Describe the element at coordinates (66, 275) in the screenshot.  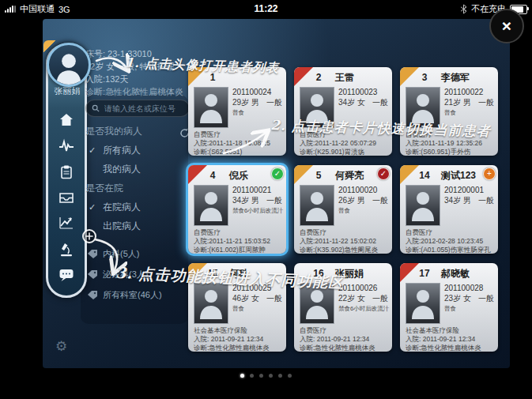
I see `chat-icon` at that location.